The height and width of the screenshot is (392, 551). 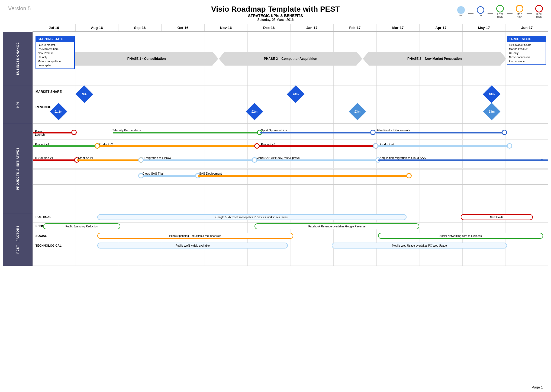 I want to click on product-v4-start-dot, so click(x=376, y=146).